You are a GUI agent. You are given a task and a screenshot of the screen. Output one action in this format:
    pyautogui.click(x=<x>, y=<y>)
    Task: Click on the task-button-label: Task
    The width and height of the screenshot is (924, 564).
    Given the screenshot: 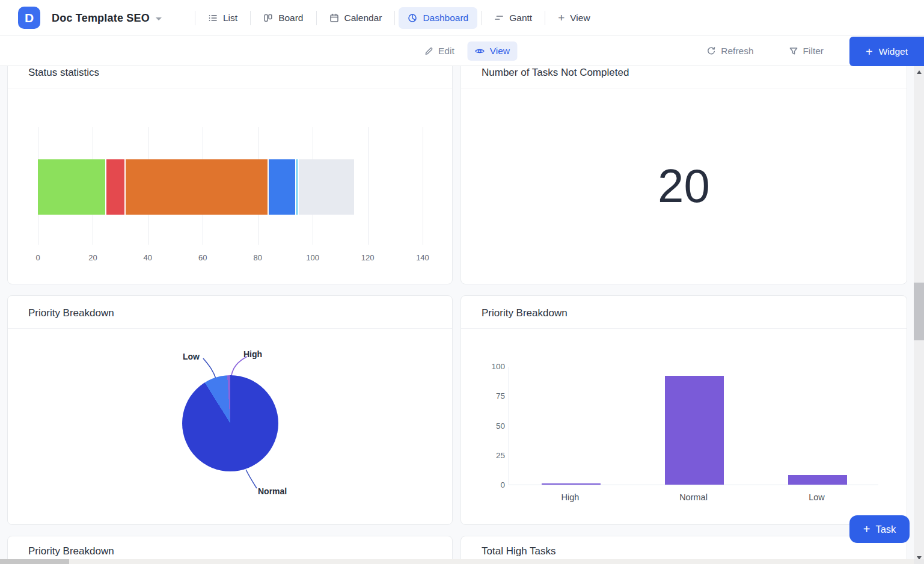 What is the action you would take?
    pyautogui.click(x=886, y=529)
    